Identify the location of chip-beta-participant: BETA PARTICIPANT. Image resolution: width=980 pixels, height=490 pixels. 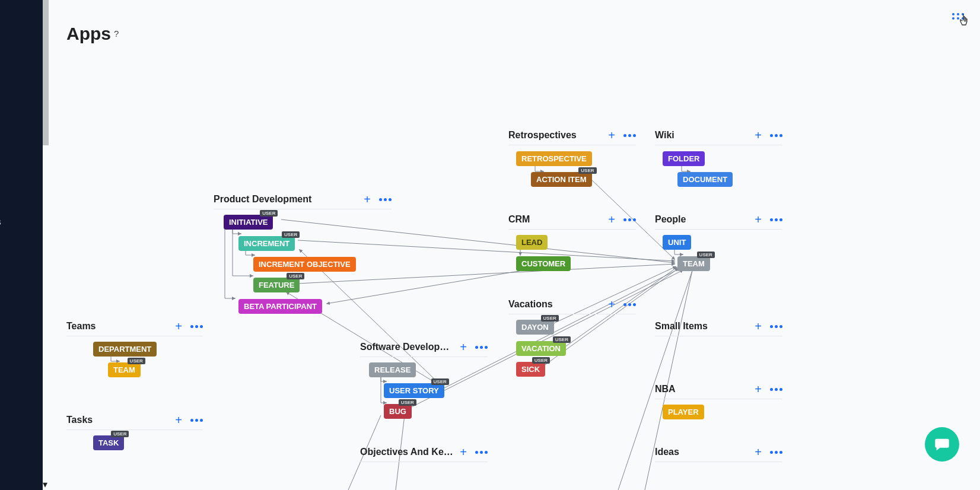
(280, 306).